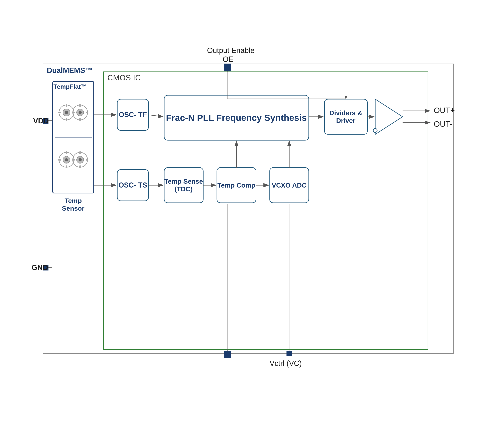 This screenshot has height=433, width=504. What do you see at coordinates (231, 51) in the screenshot?
I see `output-enable-label: Output Enable` at bounding box center [231, 51].